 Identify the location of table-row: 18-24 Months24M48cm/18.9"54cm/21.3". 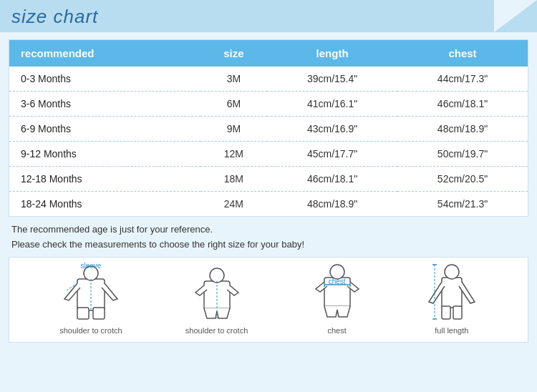
(268, 205).